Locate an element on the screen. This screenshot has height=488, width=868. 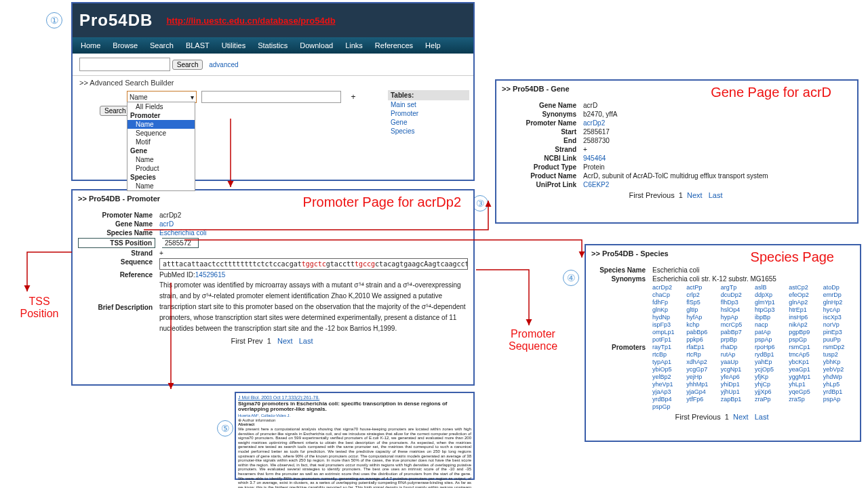
table-link: Species is located at coordinates (429, 131).